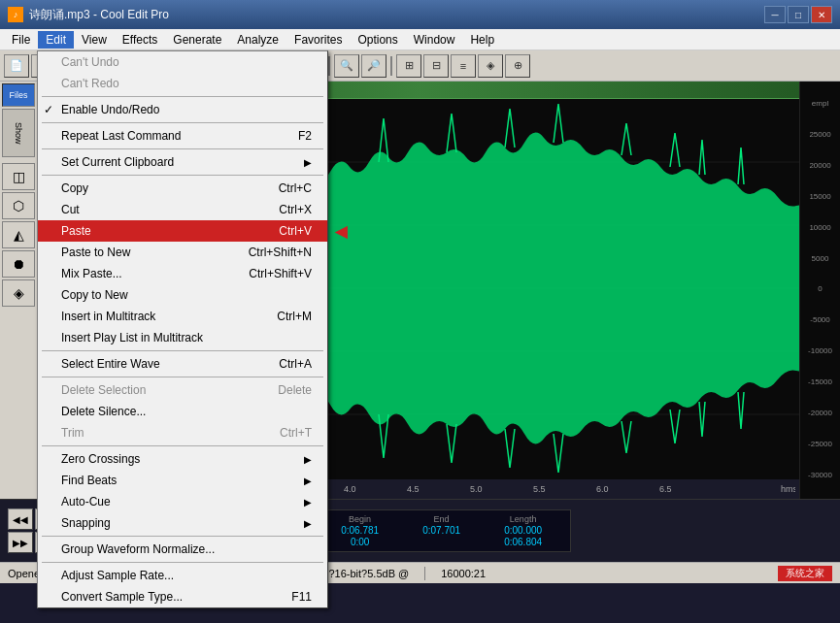  I want to click on menu-generate: Generate, so click(197, 40).